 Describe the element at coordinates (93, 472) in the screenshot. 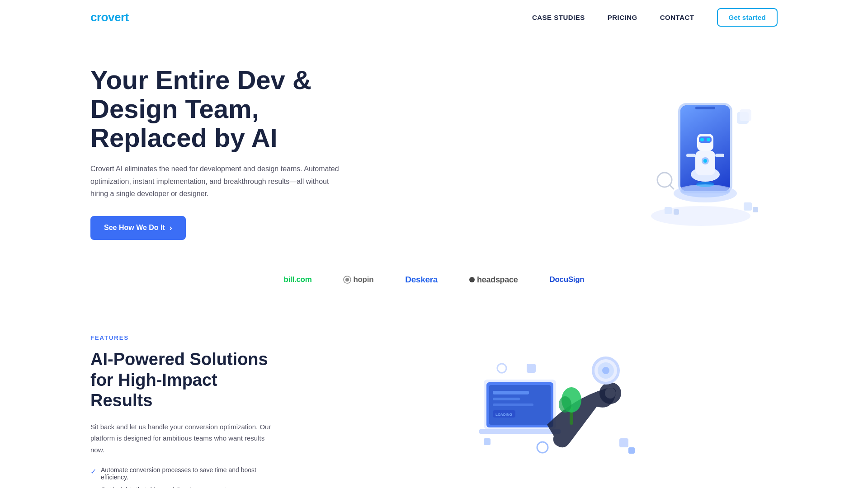

I see `checkmark-icon-1: ✓` at that location.